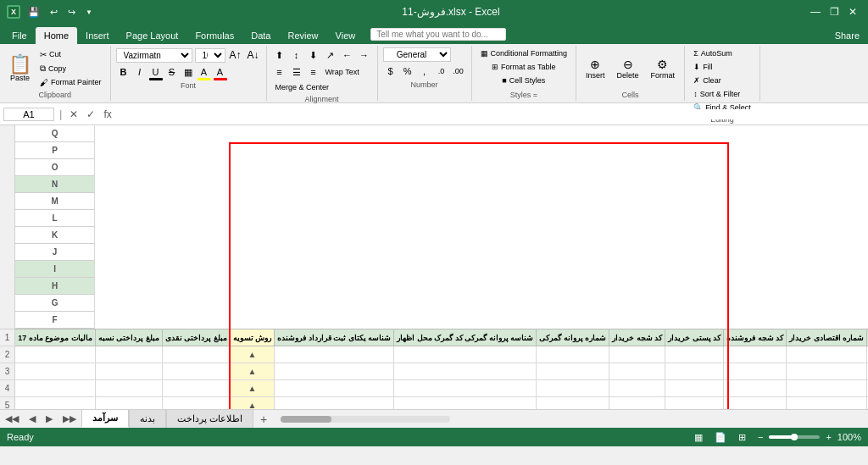 The image size is (868, 465). I want to click on cell-Q4, so click(56, 389).